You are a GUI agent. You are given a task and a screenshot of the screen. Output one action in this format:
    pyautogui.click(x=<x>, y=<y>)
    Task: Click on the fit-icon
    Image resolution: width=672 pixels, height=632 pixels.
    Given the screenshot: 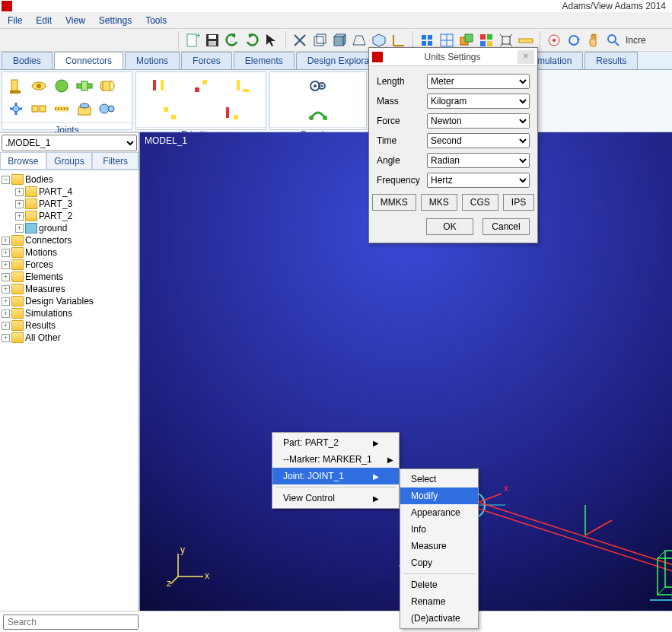 What is the action you would take?
    pyautogui.click(x=506, y=40)
    